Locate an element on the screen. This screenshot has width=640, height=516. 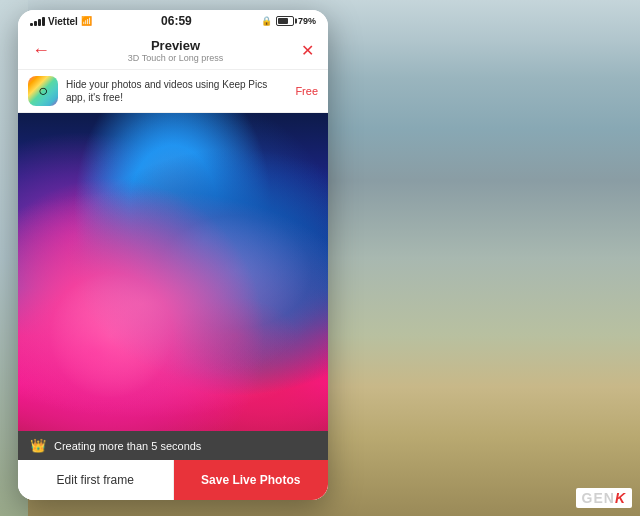
info-bar: 👑 Creating more than 5 seconds is located at coordinates (173, 446).